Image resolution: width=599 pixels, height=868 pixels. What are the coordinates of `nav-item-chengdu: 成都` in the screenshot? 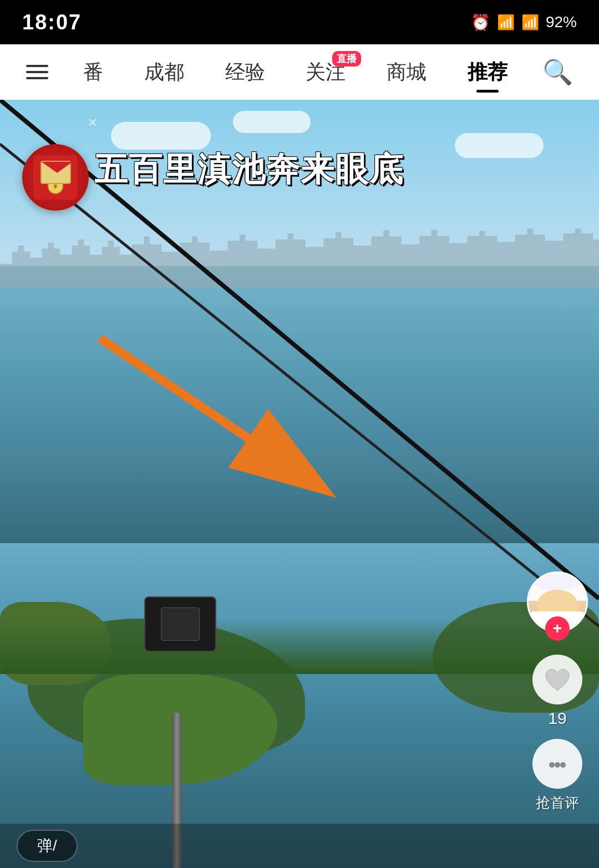 It's located at (164, 72).